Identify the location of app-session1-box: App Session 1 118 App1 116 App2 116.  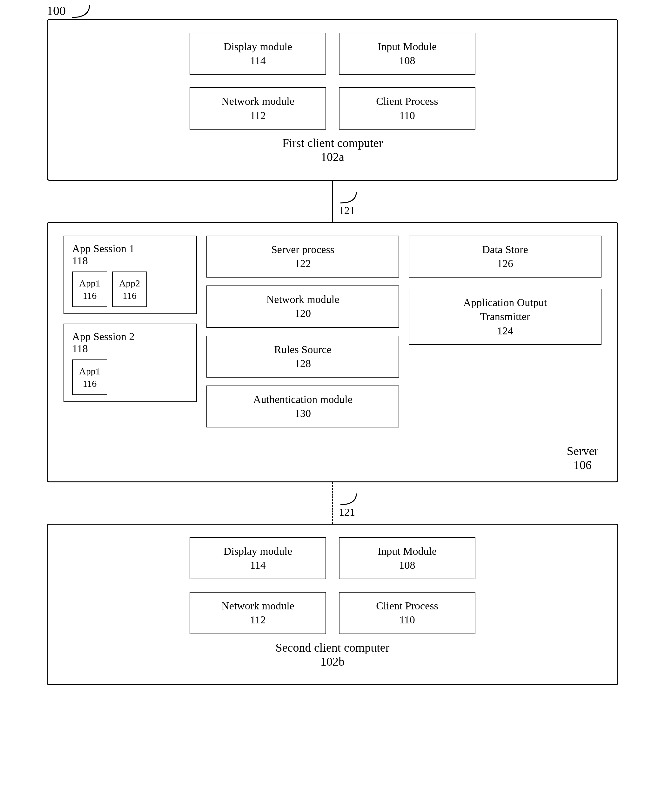
(130, 275).